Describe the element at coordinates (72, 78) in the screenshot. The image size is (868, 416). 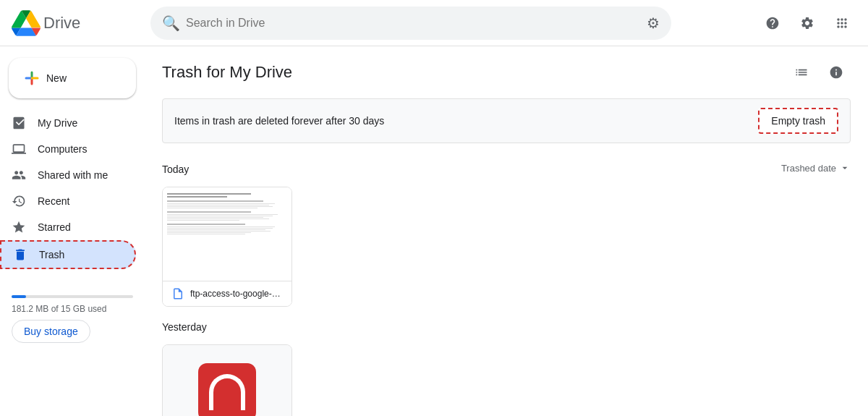
I see `new-button: New` at that location.